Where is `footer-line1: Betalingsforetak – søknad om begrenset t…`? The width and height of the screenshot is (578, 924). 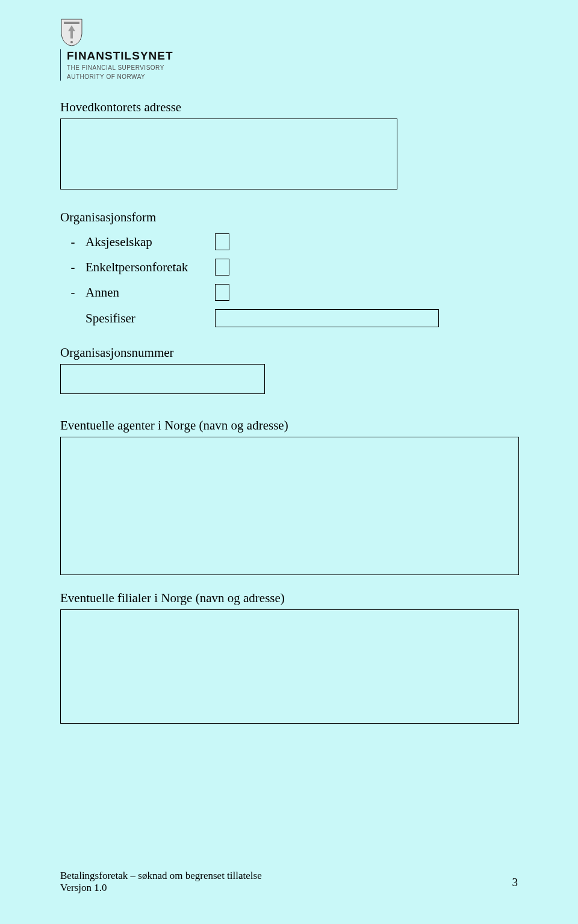
footer-line1: Betalingsforetak – søknad om begrenset t… is located at coordinates (161, 876).